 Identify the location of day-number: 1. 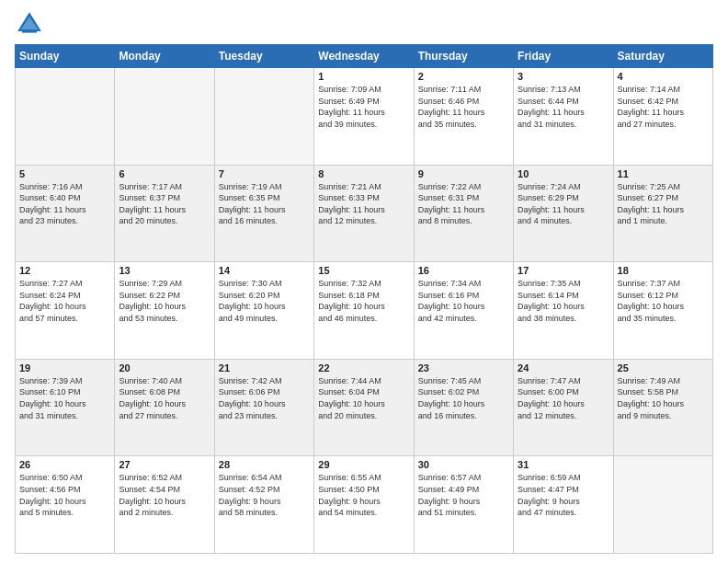
(364, 76).